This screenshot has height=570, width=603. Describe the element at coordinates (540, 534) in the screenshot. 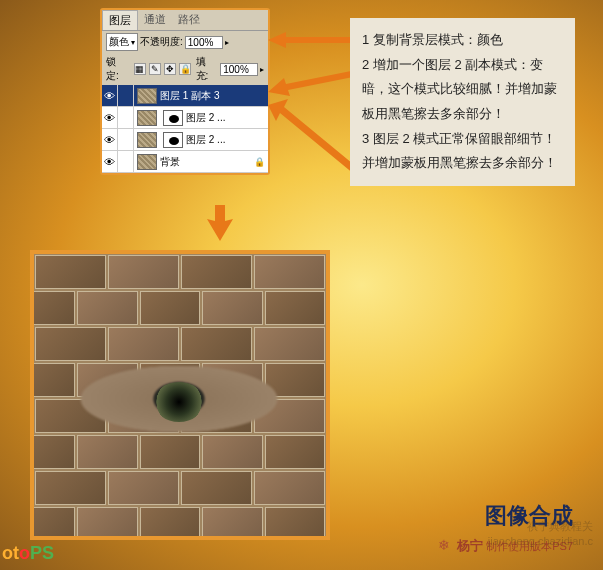

I see `watermark: 祺宁典教程关 jiaocheng.chazidian.c` at that location.